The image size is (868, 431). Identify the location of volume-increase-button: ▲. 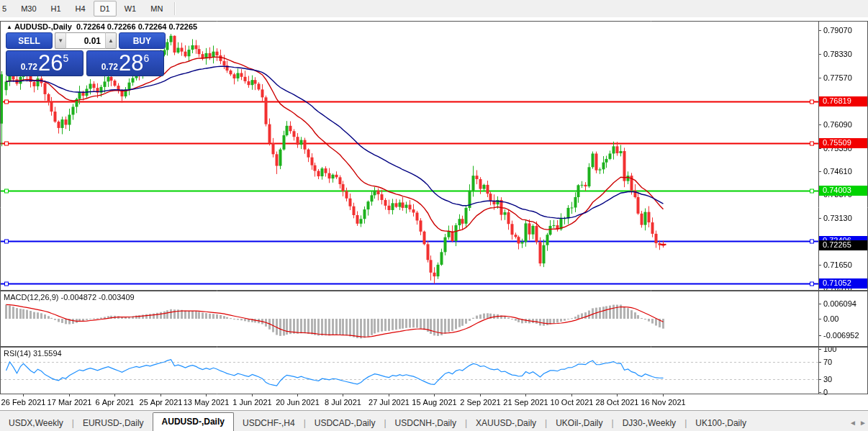
(111, 40).